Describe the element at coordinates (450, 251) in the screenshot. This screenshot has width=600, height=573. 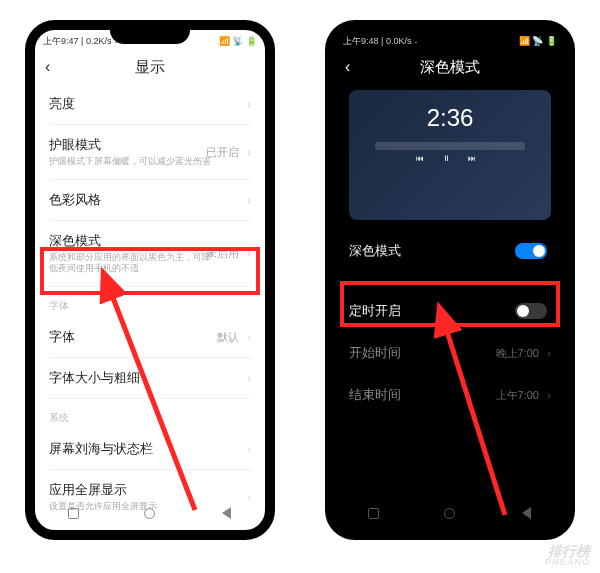
I see `row-darkmode-toggle: 深色模式` at that location.